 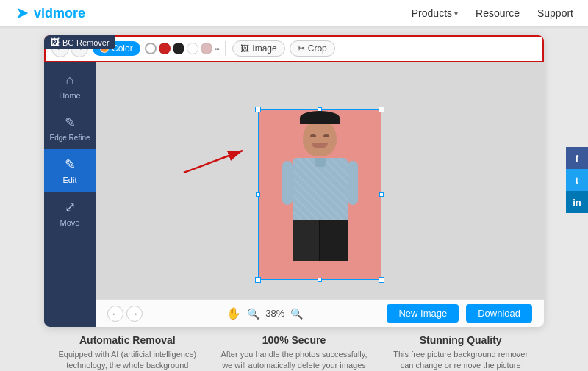 What do you see at coordinates (577, 158) in the screenshot?
I see `facebook-button: f` at bounding box center [577, 158].